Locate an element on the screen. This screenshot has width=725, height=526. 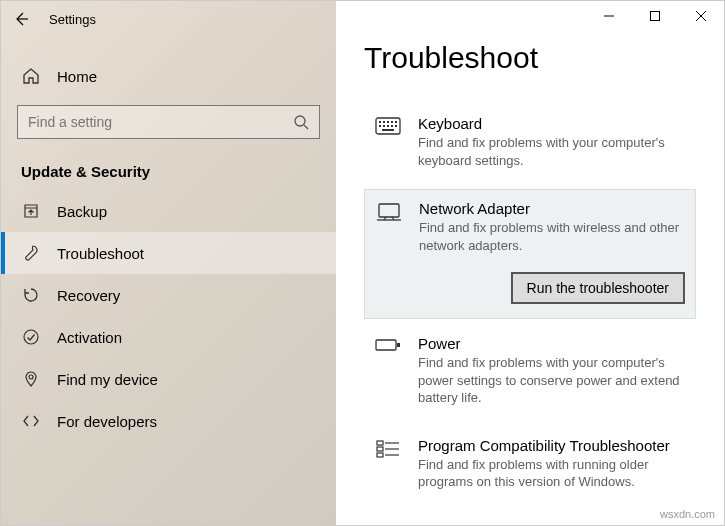
section-header: Update & Security is located at coordinates (168, 174).